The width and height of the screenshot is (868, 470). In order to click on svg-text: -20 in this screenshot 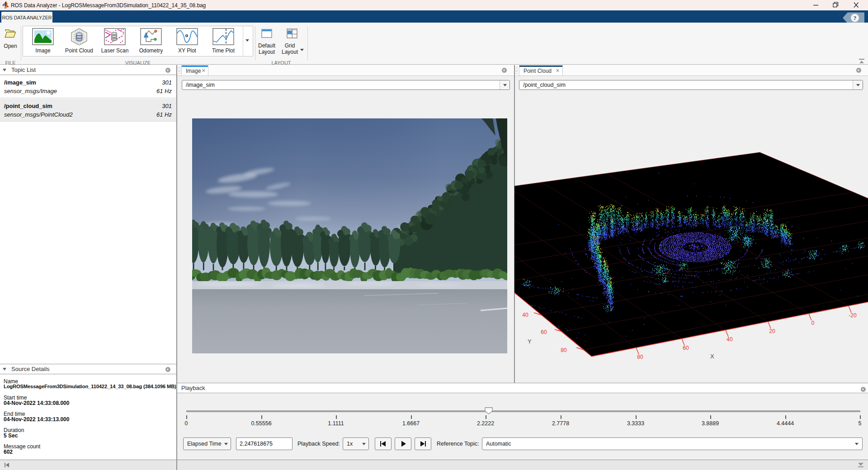, I will do `click(853, 315)`.